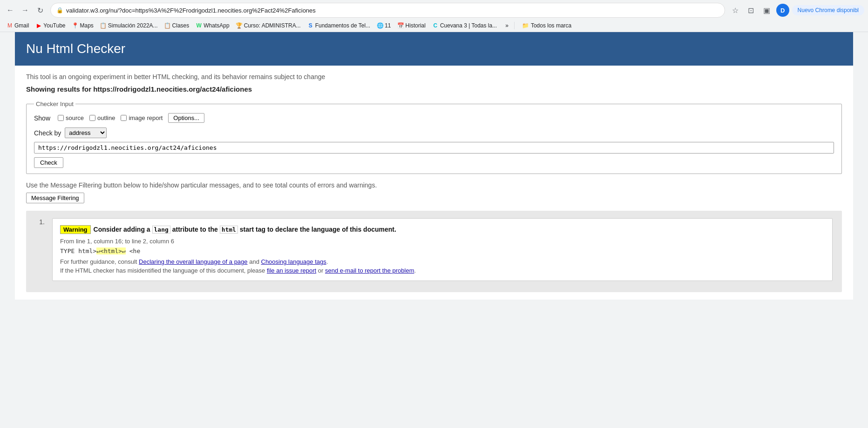 The width and height of the screenshot is (868, 428). Describe the element at coordinates (468, 26) in the screenshot. I see `bookmark-cuevana-label: Cuevana 3 | Todas la...` at that location.